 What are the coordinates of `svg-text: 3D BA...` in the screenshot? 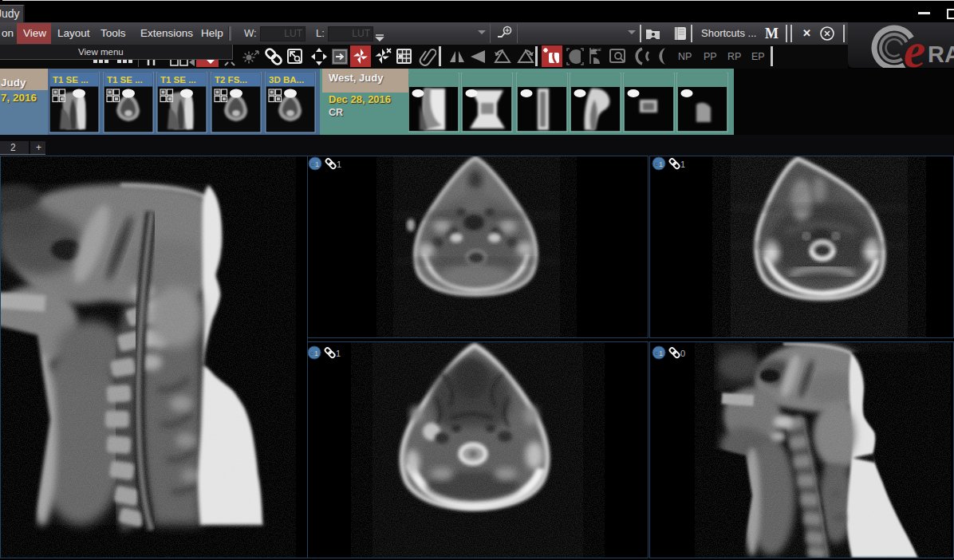 It's located at (286, 80).